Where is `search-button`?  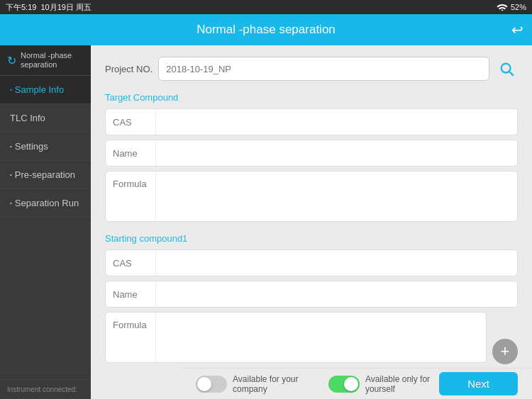
search-button is located at coordinates (506, 69).